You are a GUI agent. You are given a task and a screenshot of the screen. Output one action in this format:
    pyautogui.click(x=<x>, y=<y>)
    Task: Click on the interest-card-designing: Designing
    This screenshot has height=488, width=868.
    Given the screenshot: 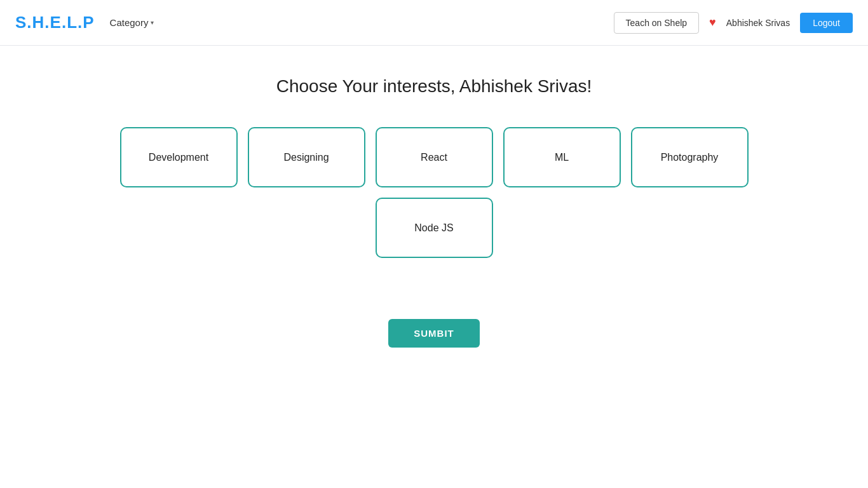 What is the action you would take?
    pyautogui.click(x=306, y=158)
    